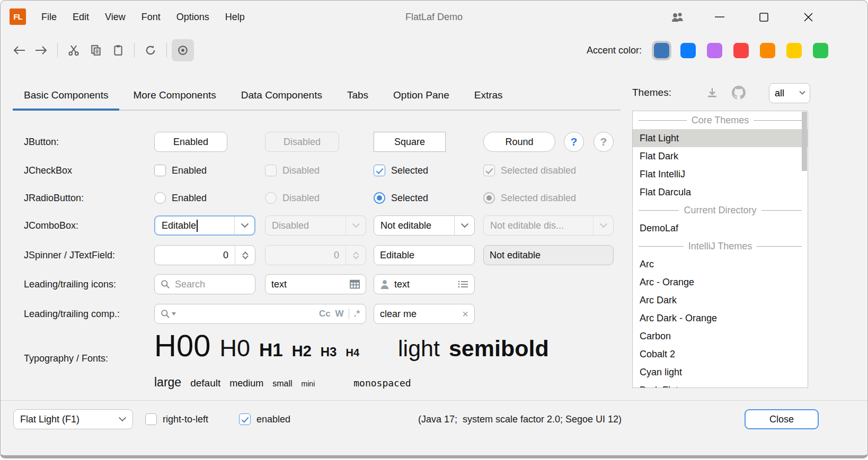 The height and width of the screenshot is (460, 868). What do you see at coordinates (714, 51) in the screenshot?
I see `accent-swatch-purple` at bounding box center [714, 51].